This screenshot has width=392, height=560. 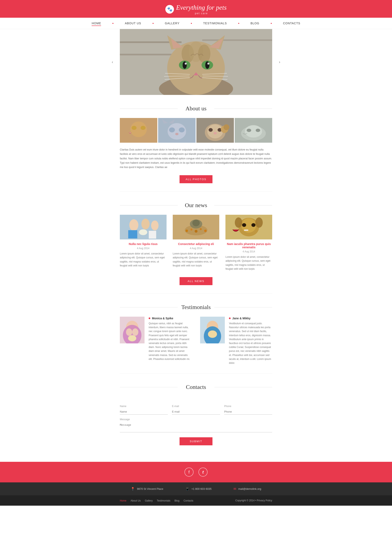 What do you see at coordinates (188, 500) in the screenshot?
I see `footer-link-contacts: Contacts` at bounding box center [188, 500].